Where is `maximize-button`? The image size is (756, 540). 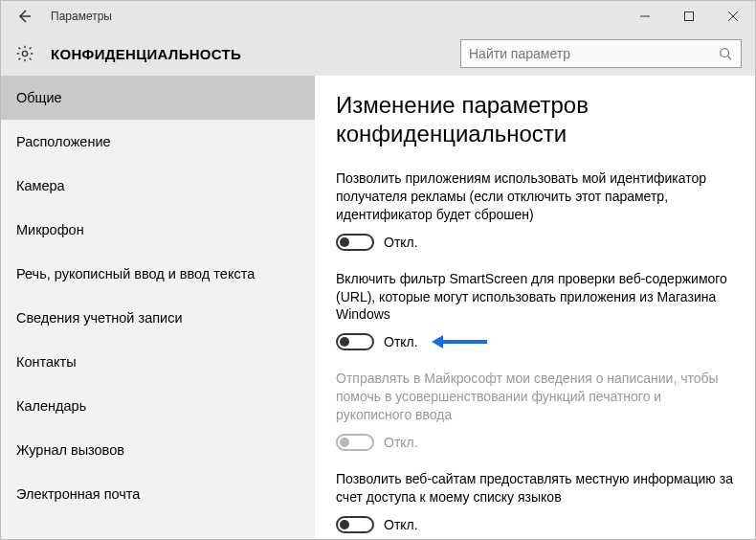 maximize-button is located at coordinates (689, 16).